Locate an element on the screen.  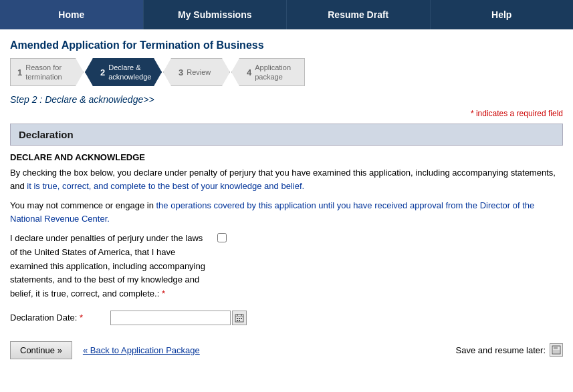
save-icon is located at coordinates (556, 350).